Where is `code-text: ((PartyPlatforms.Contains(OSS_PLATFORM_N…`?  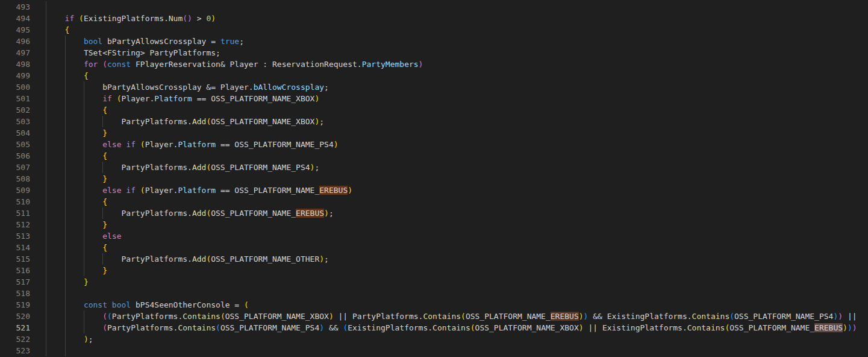 code-text: ((PartyPlatforms.Contains(OSS_PLATFORM_N… is located at coordinates (479, 316).